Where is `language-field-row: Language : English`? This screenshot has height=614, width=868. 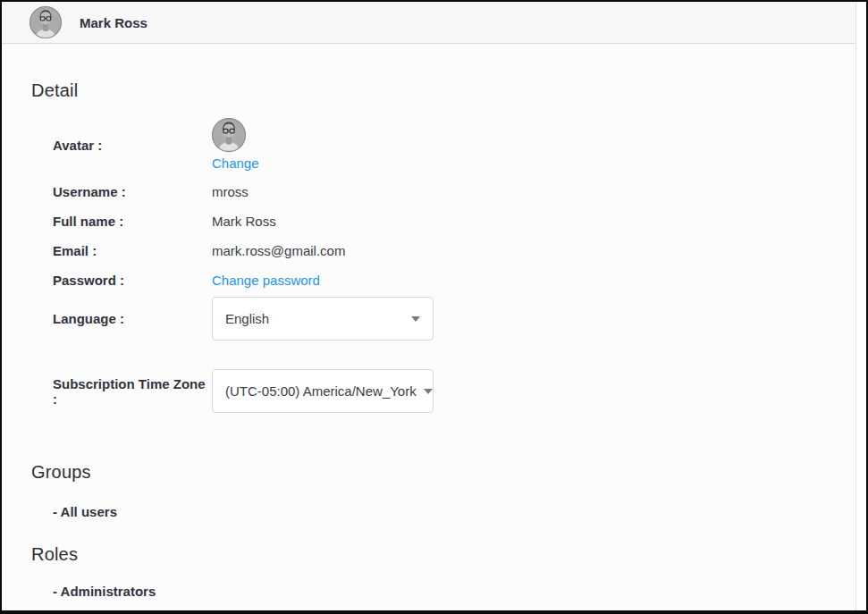
language-field-row: Language : English is located at coordinates (459, 318).